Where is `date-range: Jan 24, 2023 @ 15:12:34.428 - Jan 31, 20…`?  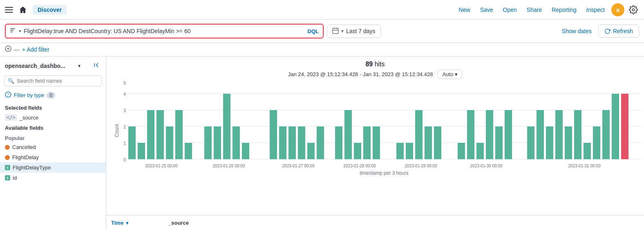 date-range: Jan 24, 2023 @ 15:12:34.428 - Jan 31, 20… is located at coordinates (375, 75).